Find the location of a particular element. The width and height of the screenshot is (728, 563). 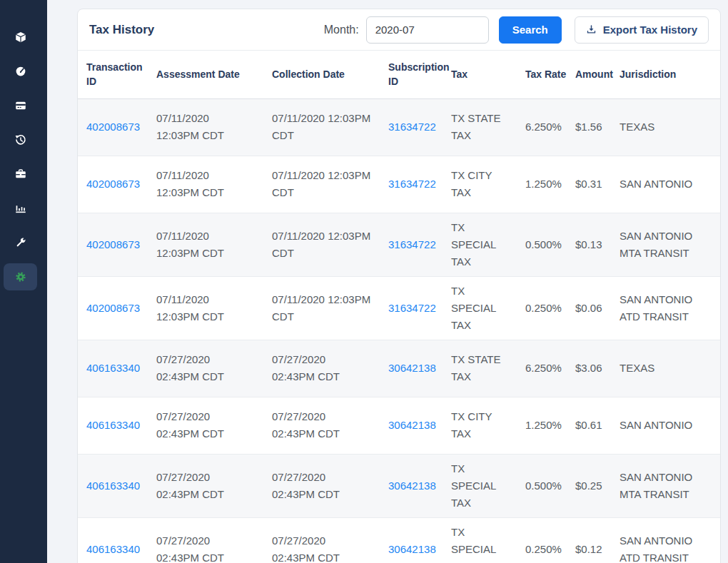

col-assessment-date: Assessment Date is located at coordinates (206, 74).